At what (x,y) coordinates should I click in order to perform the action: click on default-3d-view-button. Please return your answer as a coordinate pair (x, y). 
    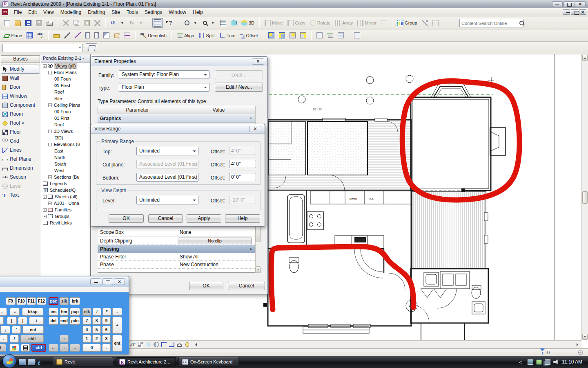
    Looking at the image, I should click on (234, 23).